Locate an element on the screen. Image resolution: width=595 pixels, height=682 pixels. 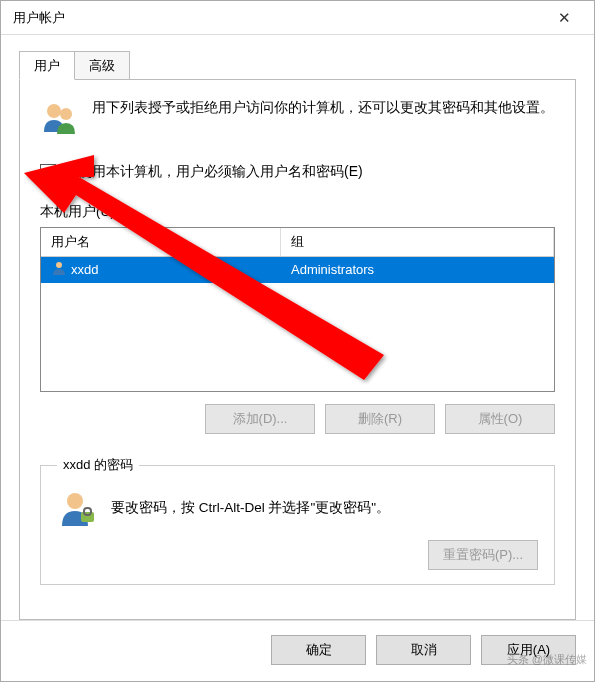
password-btn-row: 重置密码(P)... is located at coordinates (298, 555).